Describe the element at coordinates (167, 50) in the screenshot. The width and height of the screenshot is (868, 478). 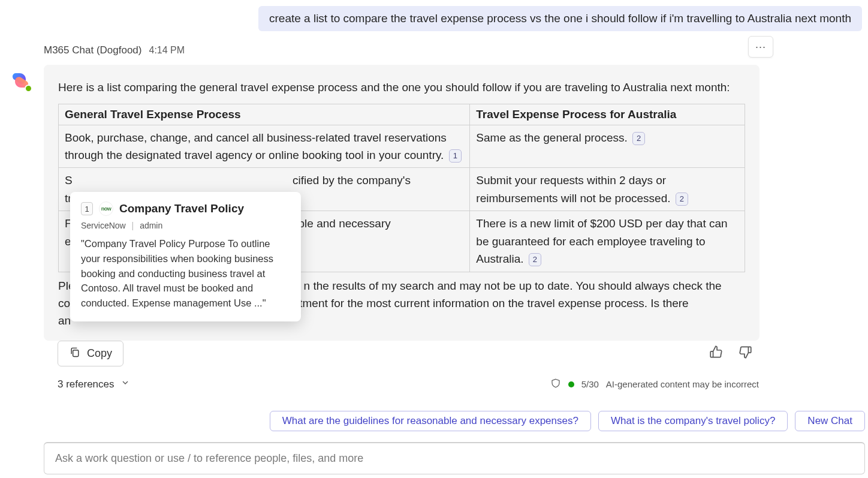
I see `sender-time: 4:14 PM` at that location.